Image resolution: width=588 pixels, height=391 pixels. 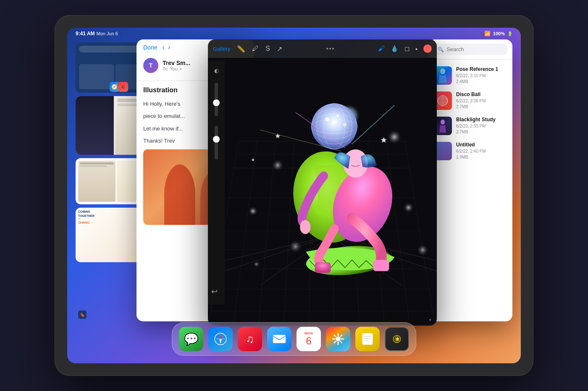 What do you see at coordinates (482, 101) in the screenshot?
I see `file-info-disco: Disco Ball 6/2/22, 3:06 PM2.7MB` at bounding box center [482, 101].